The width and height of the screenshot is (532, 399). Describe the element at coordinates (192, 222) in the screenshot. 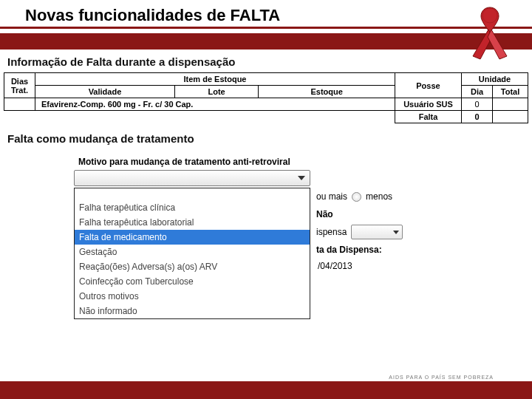

I see `dropdown-option: Falha terapêutica laboratorial` at that location.